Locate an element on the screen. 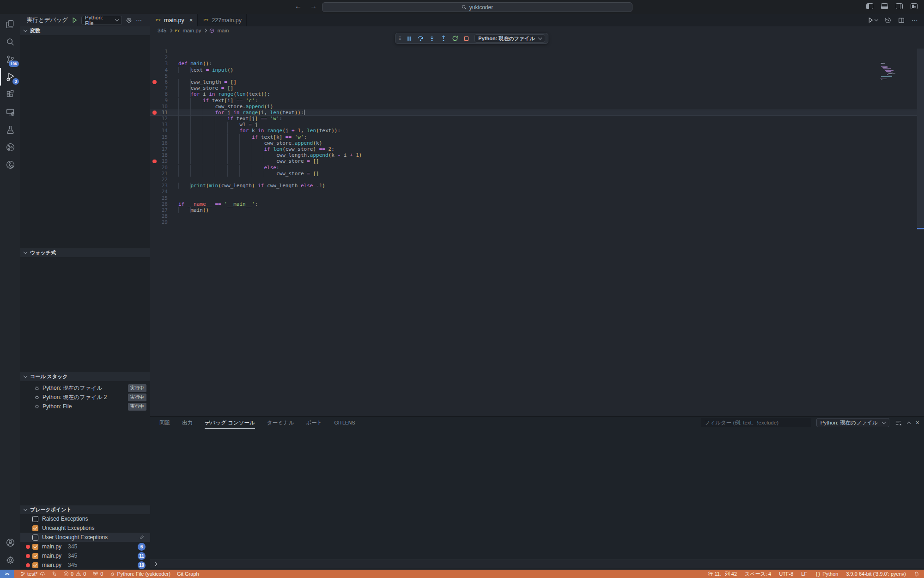 Image resolution: width=924 pixels, height=578 pixels. code-line: 11 for j in range(i, len(text)): is located at coordinates (537, 113).